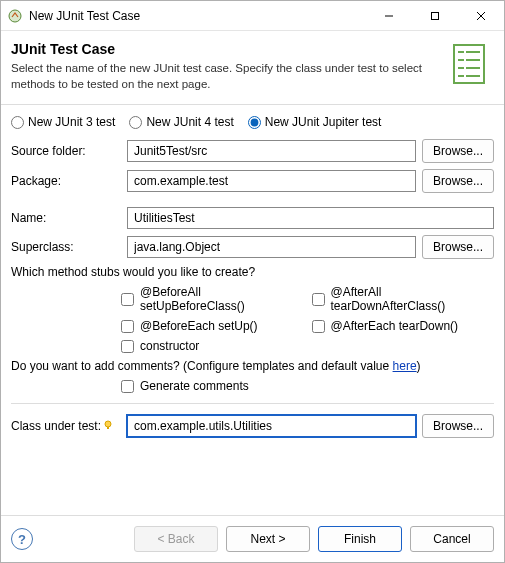 This screenshot has width=505, height=563. I want to click on radio-junit4-label: New JUnit 4 test, so click(190, 122).